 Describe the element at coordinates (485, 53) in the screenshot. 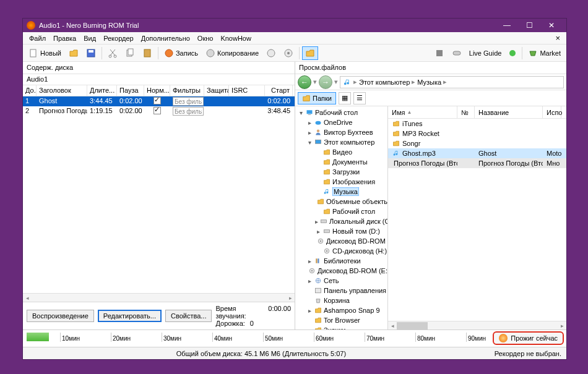

I see `liveguide-button: Live Guide` at that location.